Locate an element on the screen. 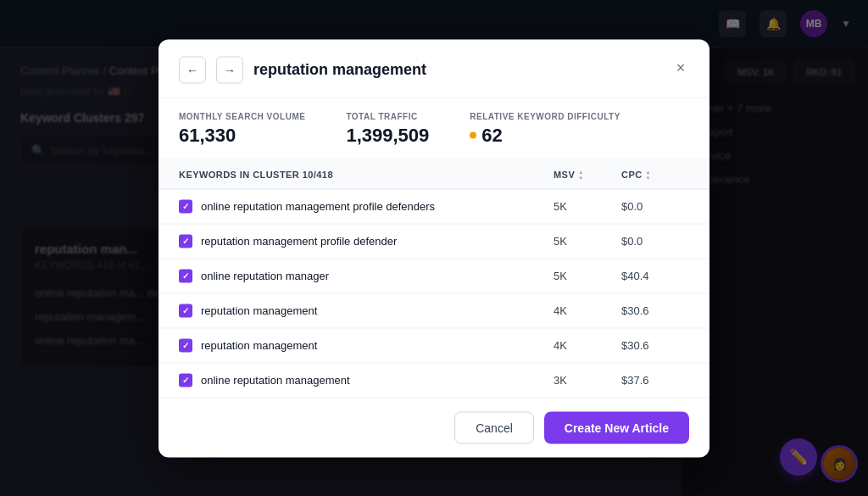 This screenshot has height=496, width=868. th-cpc: CPC ▲▼ is located at coordinates (655, 175).